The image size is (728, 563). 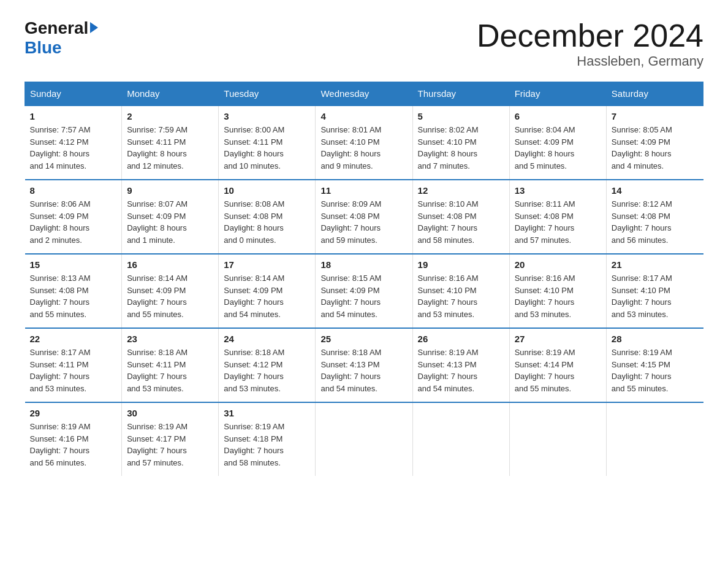 What do you see at coordinates (364, 291) in the screenshot?
I see `calendar-cell: 18 Sunrise: 8:15 AM Sunset: 4:09 PM Dayl…` at bounding box center [364, 291].